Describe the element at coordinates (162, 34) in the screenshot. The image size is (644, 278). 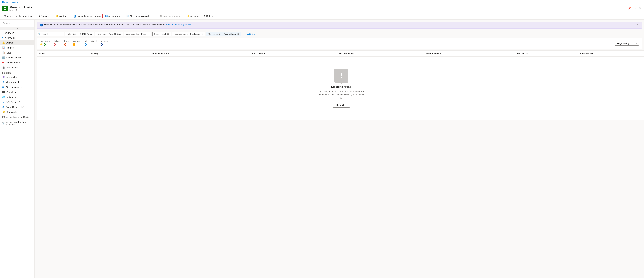
I see `severity-filter-chip: Severity : all ✕` at that location.